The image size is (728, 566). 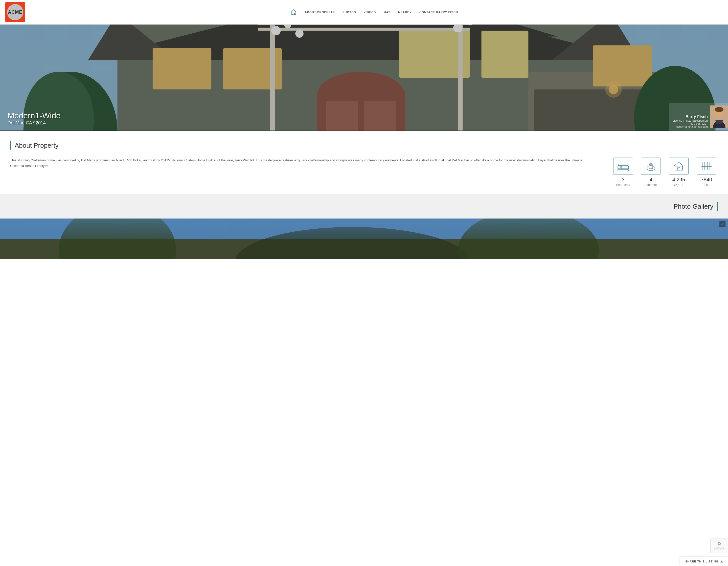 What do you see at coordinates (707, 179) in the screenshot?
I see `lot-value: 7840` at bounding box center [707, 179].